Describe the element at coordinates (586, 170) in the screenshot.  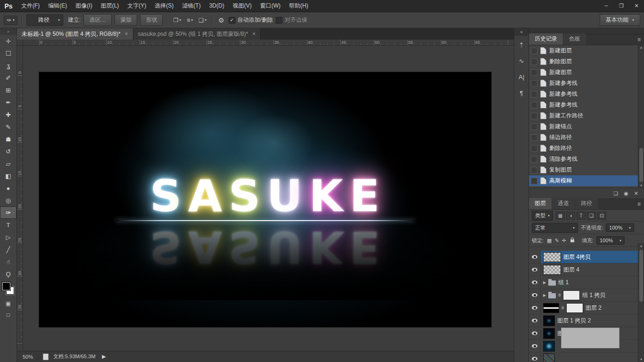
I see `history-step: 复制图层` at that location.